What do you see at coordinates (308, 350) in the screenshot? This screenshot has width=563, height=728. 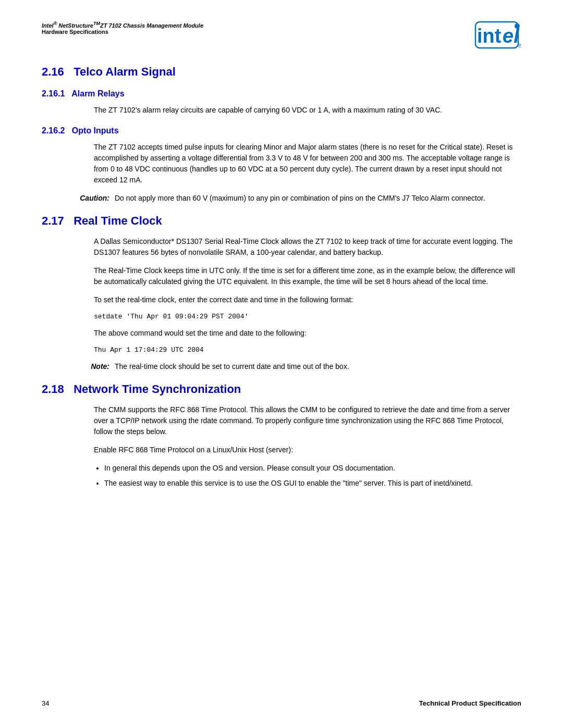 I see `section-217-code2: Thu Apr 1 17:04:29 UTC 2004` at bounding box center [308, 350].